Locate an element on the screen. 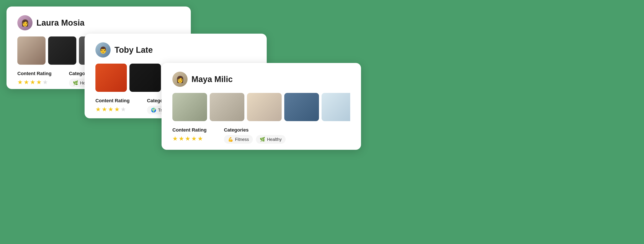 This screenshot has width=644, height=244. person-name-laura: Laura Mosia is located at coordinates (60, 23).